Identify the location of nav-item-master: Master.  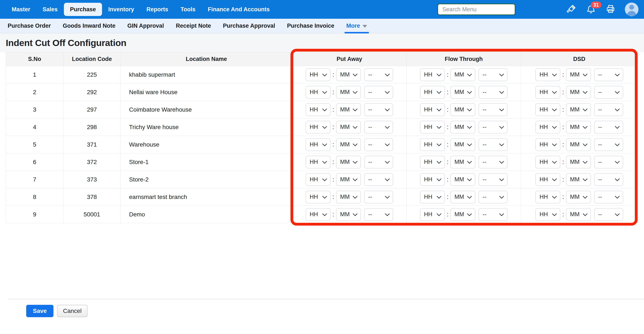
(21, 10).